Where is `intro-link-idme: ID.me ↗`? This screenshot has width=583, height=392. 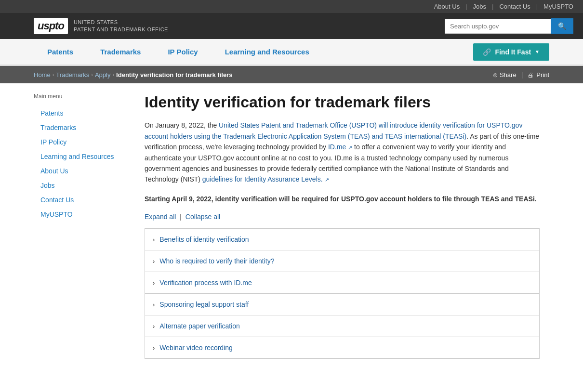
intro-link-idme: ID.me ↗ is located at coordinates (340, 147).